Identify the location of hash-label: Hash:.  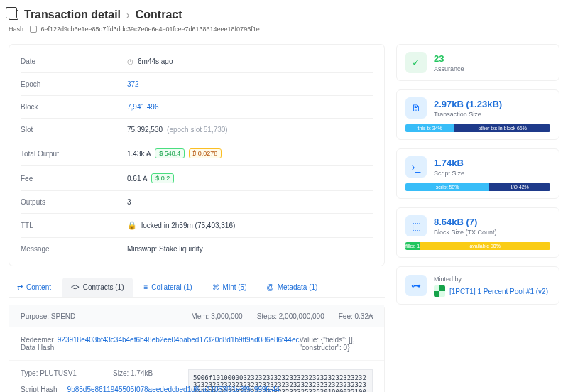
(17, 29).